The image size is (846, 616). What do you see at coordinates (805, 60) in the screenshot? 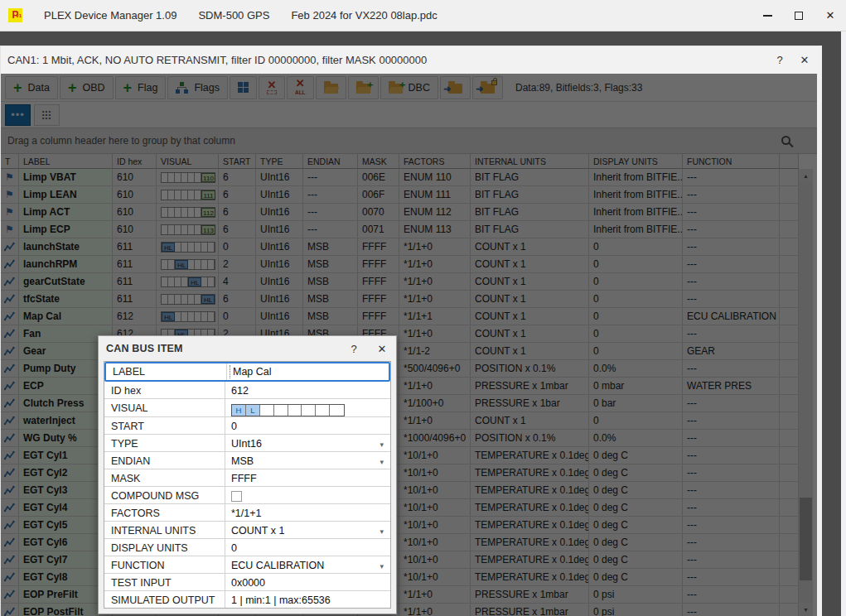
I see `can-close-button: ✕` at bounding box center [805, 60].